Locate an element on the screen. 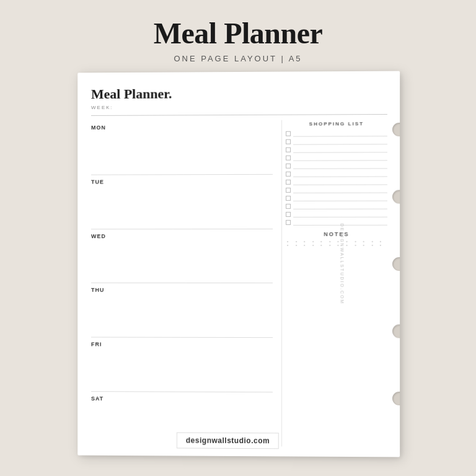 The width and height of the screenshot is (476, 476). day-label-wed: WED is located at coordinates (182, 236).